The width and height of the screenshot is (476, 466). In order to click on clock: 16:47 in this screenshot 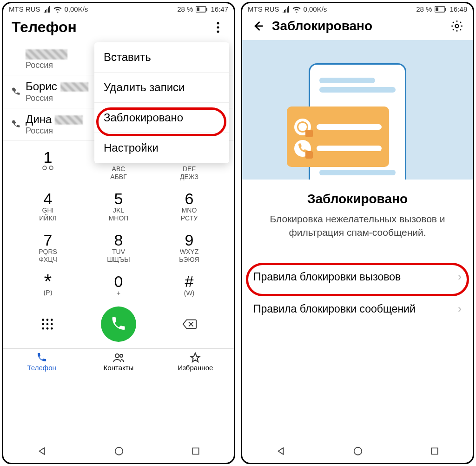, I will do `click(219, 9)`.